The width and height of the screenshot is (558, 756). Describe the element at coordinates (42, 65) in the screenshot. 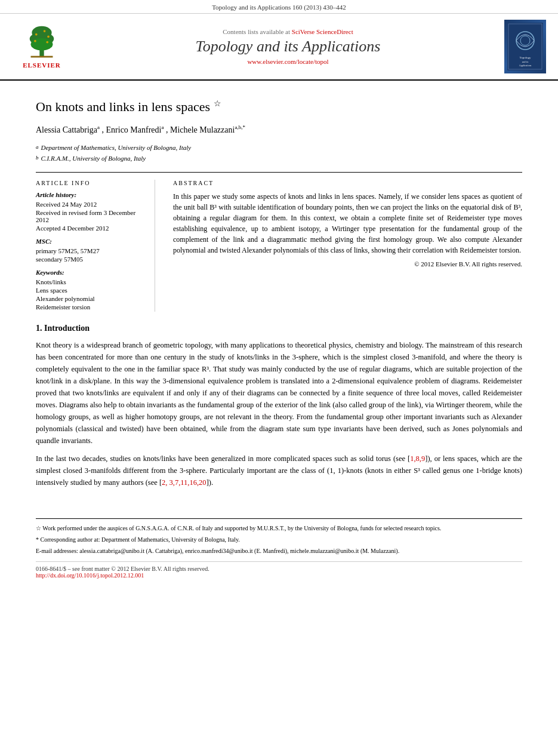

I see `elsevier-label: ELSEVIER` at that location.